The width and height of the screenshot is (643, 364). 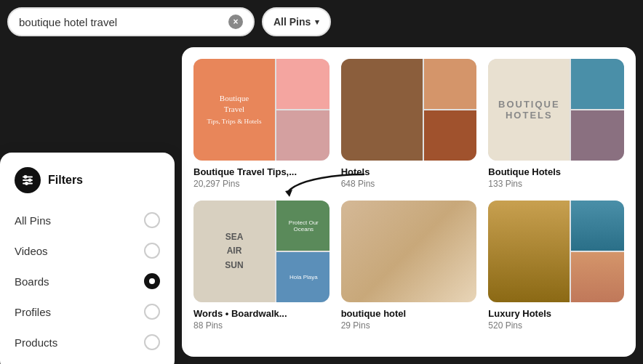 What do you see at coordinates (529, 110) in the screenshot?
I see `pin-main-image: BOUTIQUEHOTELS` at bounding box center [529, 110].